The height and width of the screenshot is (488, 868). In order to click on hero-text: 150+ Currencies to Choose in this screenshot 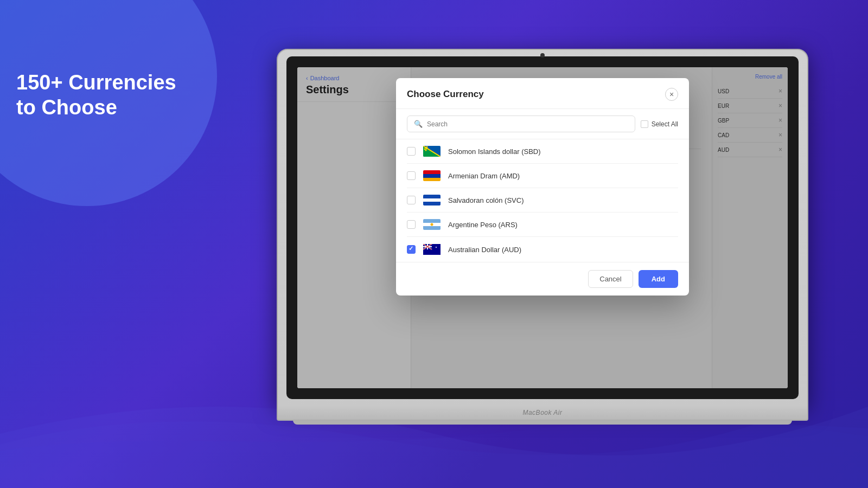, I will do `click(97, 95)`.